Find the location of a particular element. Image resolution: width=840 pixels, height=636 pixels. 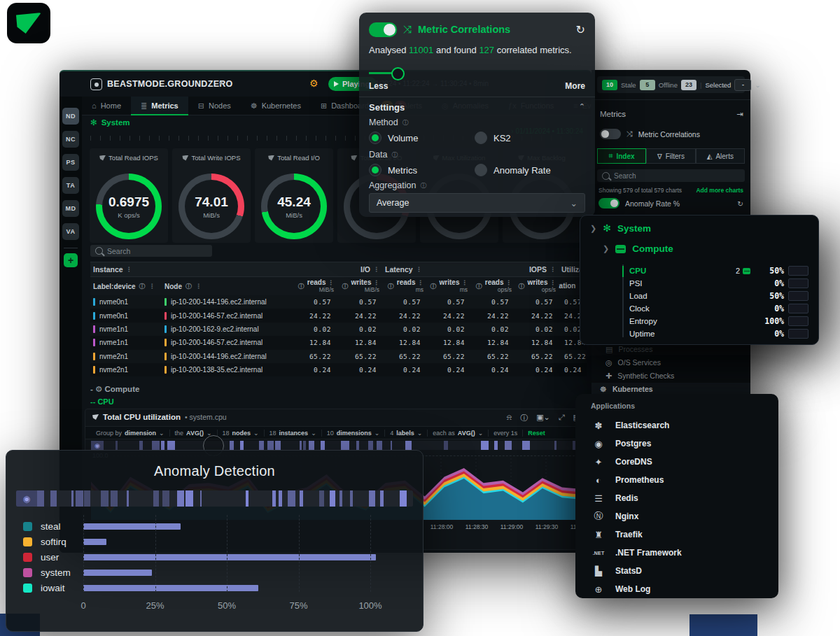

alert-icon: ⍾ is located at coordinates (510, 418).